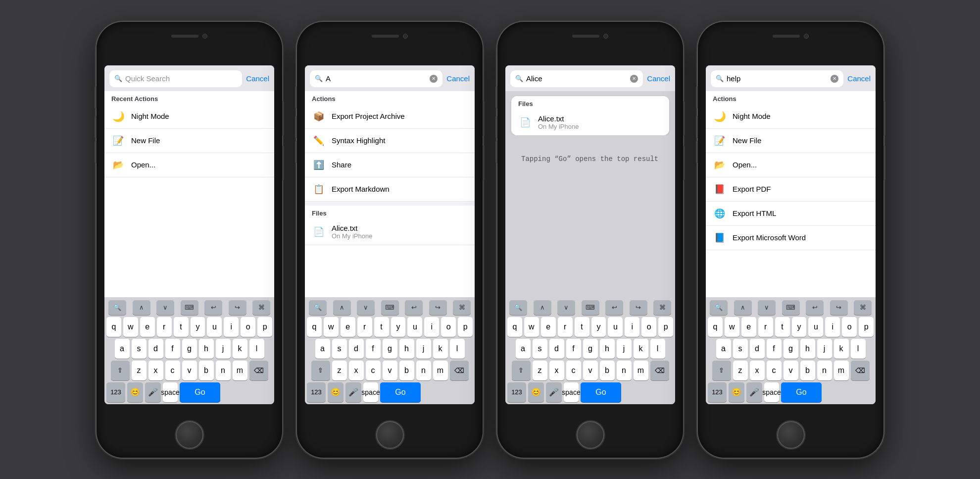  Describe the element at coordinates (719, 308) in the screenshot. I see `toolbar-search-4: 🔍` at that location.